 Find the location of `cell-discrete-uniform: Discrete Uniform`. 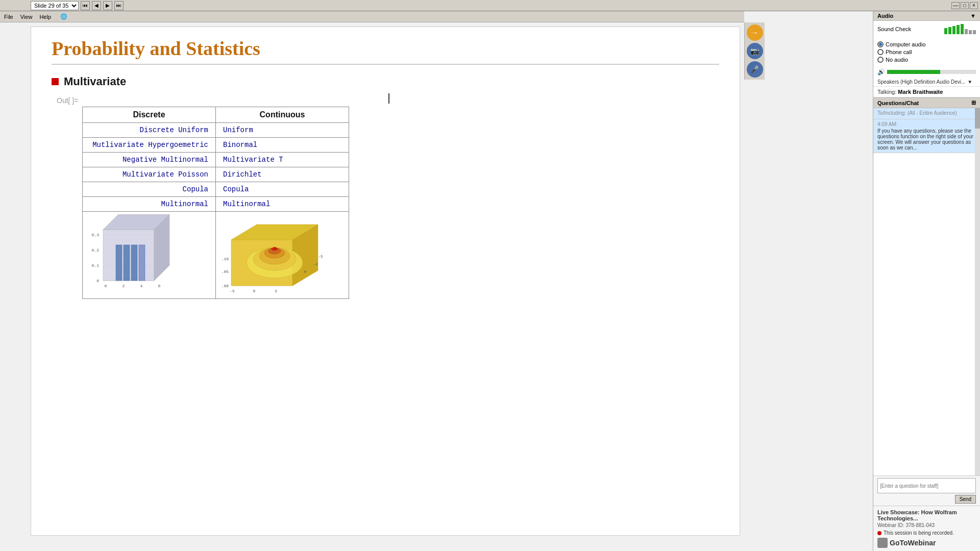

cell-discrete-uniform: Discrete Uniform is located at coordinates (149, 131).